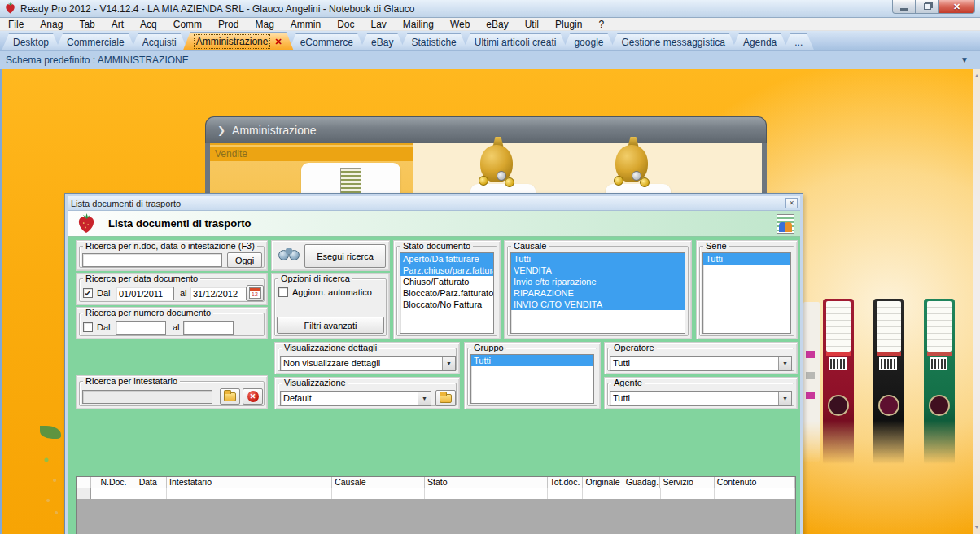 The image size is (980, 534). What do you see at coordinates (117, 24) in the screenshot?
I see `menu-art: Art` at bounding box center [117, 24].